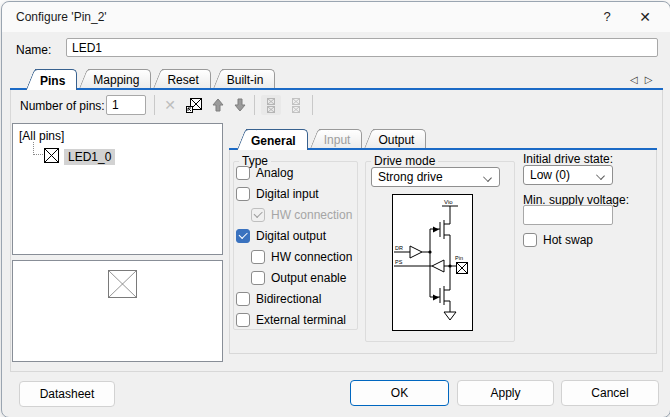  Describe the element at coordinates (186, 78) in the screenshot. I see `tab-reset: Reset` at that location.